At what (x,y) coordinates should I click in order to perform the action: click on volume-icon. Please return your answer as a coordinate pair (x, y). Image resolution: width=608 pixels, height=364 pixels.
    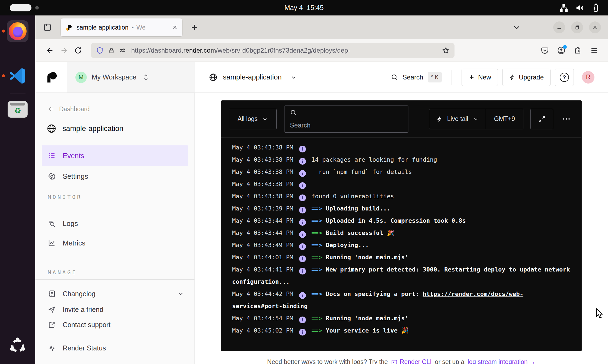
    Looking at the image, I should click on (580, 8).